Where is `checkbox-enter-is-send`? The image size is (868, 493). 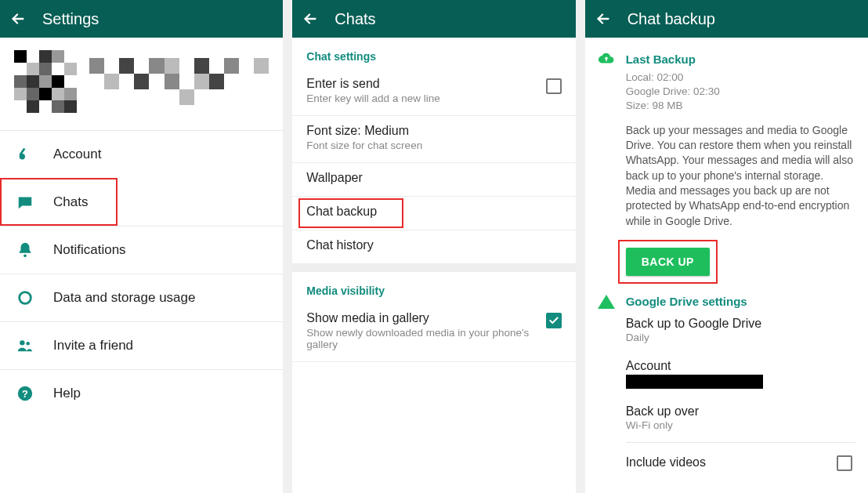
checkbox-enter-is-send is located at coordinates (554, 86).